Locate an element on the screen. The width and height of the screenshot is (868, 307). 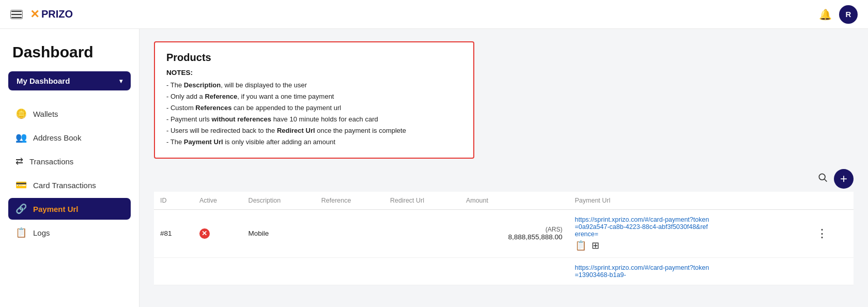
sidebar-item-label: Card Transactions is located at coordinates (65, 185).